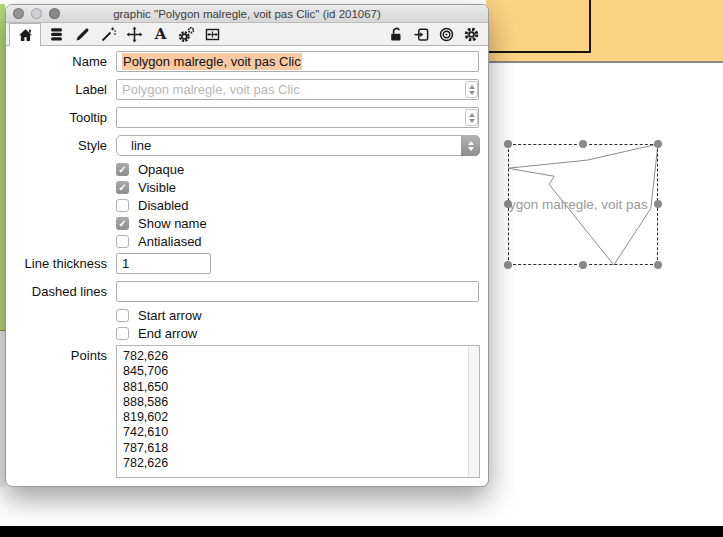 The width and height of the screenshot is (723, 537). What do you see at coordinates (122, 316) in the screenshot?
I see `start-arrow-checkbox` at bounding box center [122, 316].